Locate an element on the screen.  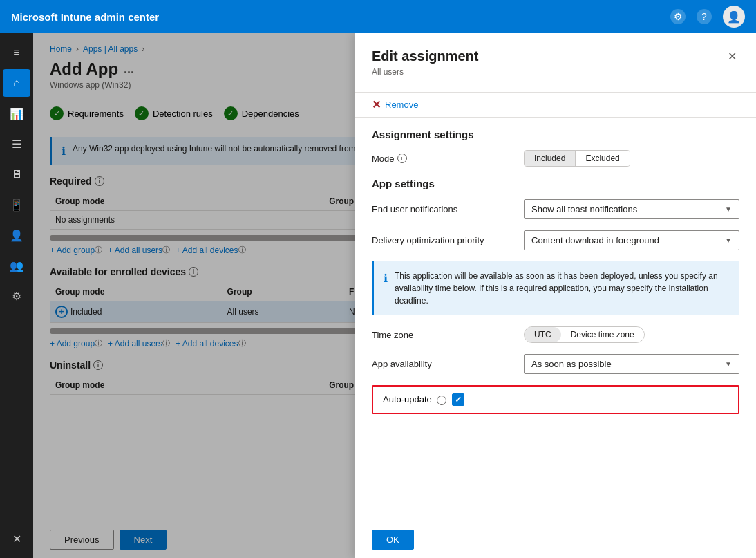
assignment-settings-title: Assignment settings is located at coordinates (556, 134).